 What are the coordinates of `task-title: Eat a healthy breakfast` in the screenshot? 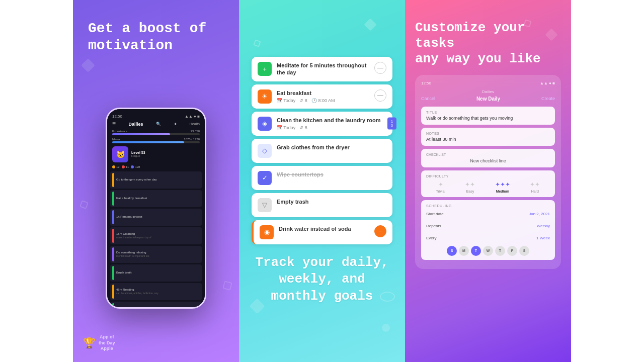 It's located at (132, 199).